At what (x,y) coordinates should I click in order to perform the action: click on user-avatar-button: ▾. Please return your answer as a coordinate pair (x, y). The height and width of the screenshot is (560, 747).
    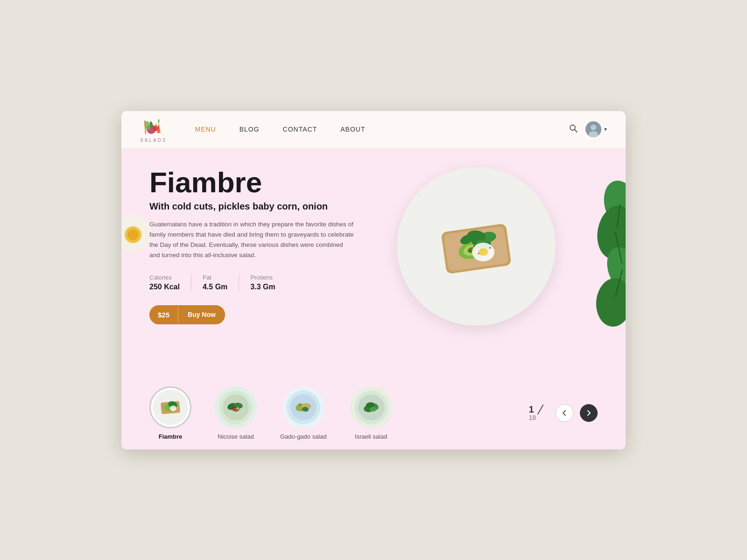
    Looking at the image, I should click on (596, 129).